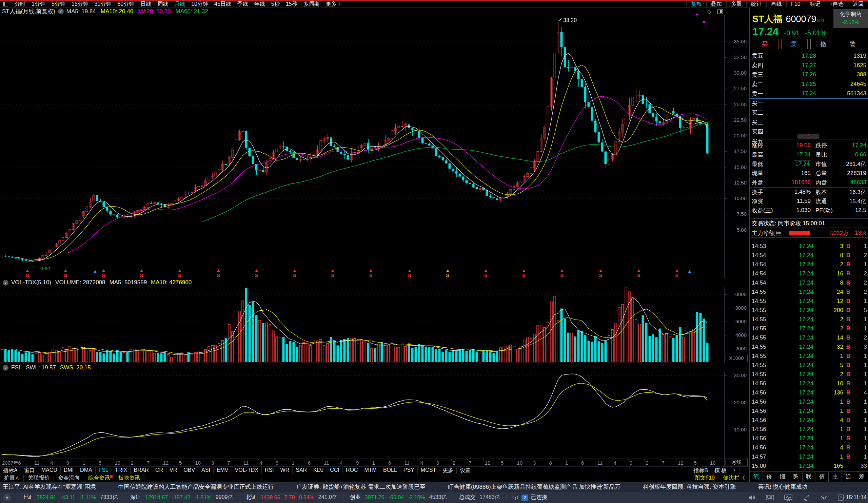 The image size is (868, 503). I want to click on industry-badge: 化学制药 -2.52%, so click(851, 19).